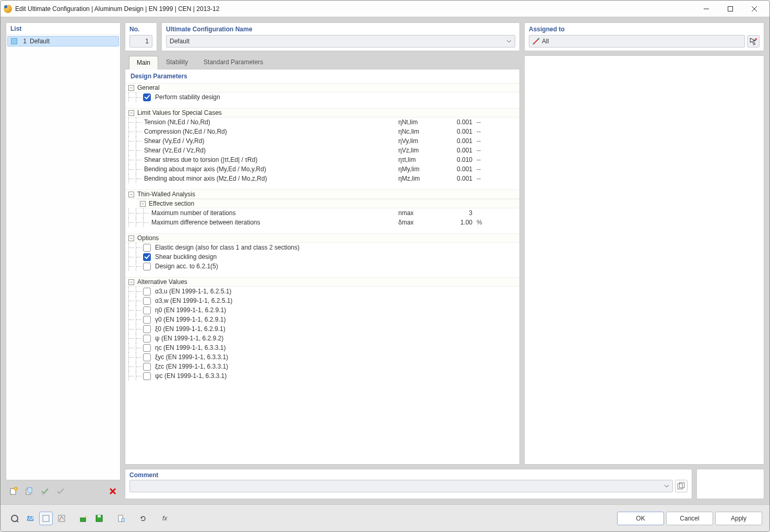 The width and height of the screenshot is (770, 532). I want to click on group-header: −Options, so click(323, 238).